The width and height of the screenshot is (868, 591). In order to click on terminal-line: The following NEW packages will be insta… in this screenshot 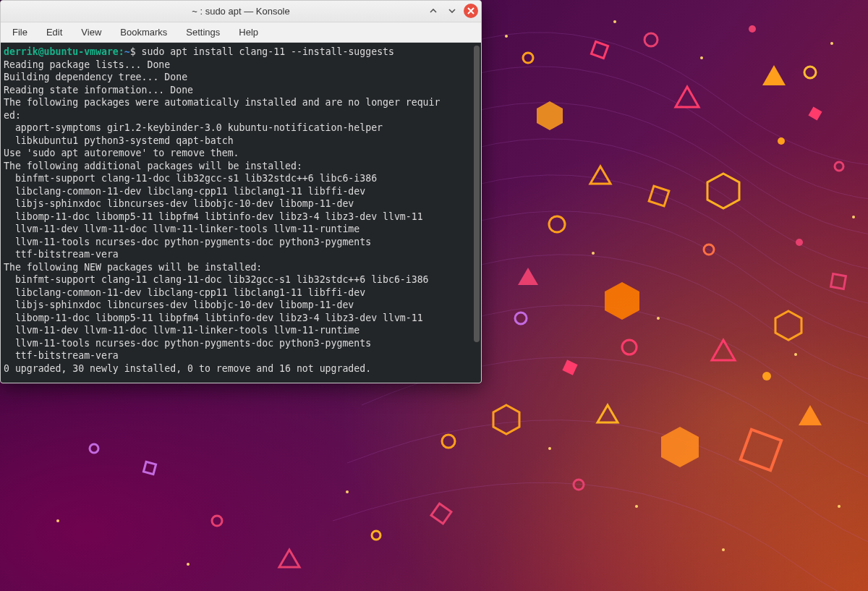, I will do `click(133, 268)`.